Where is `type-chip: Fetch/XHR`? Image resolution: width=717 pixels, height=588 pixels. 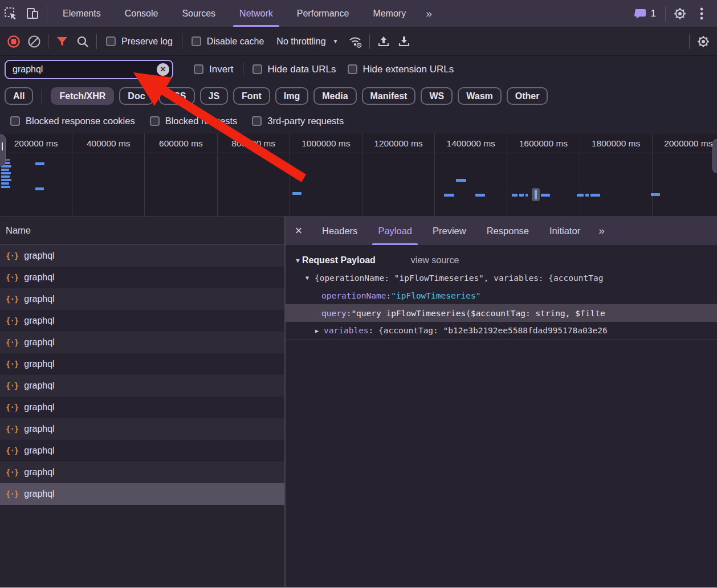 type-chip: Fetch/XHR is located at coordinates (82, 96).